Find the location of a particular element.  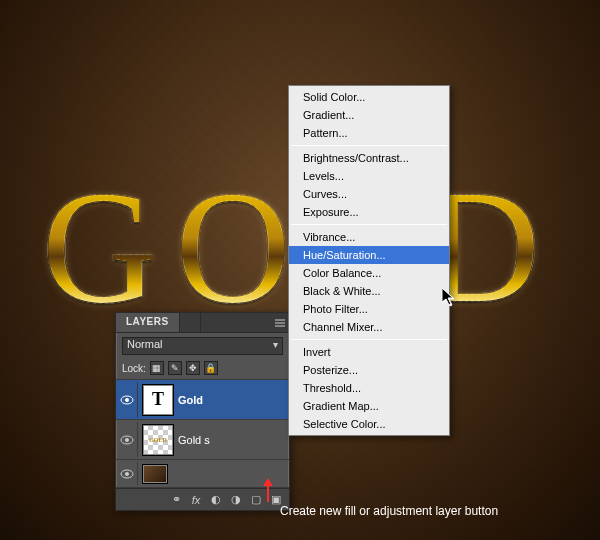

blend-mode-select: Normal is located at coordinates (202, 346).